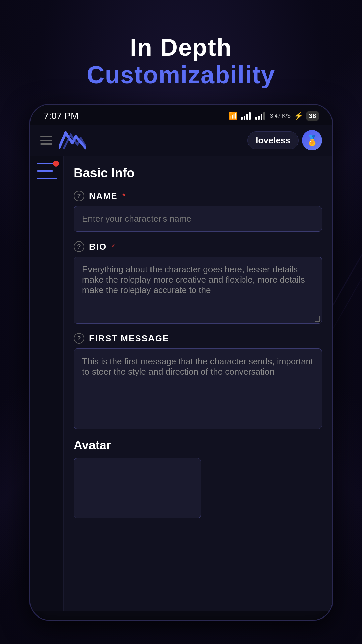 This screenshot has width=362, height=644. I want to click on bio-required-star: *, so click(113, 247).